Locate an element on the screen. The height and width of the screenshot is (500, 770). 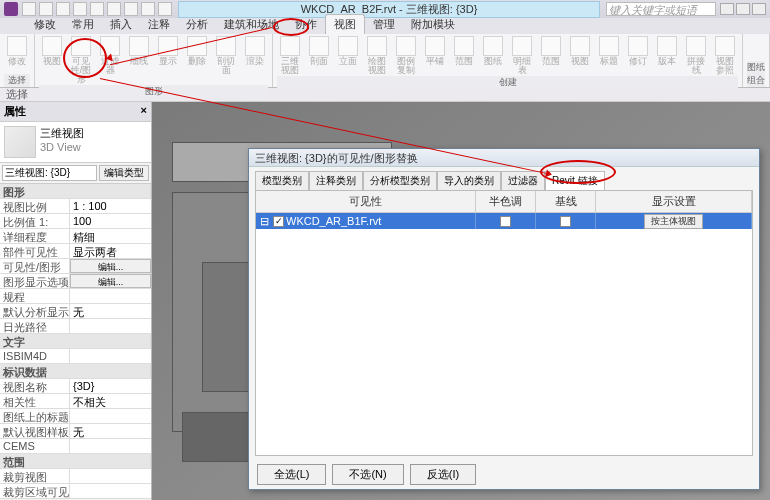
ribbon-button: 删除 is located at coordinates (197, 51).